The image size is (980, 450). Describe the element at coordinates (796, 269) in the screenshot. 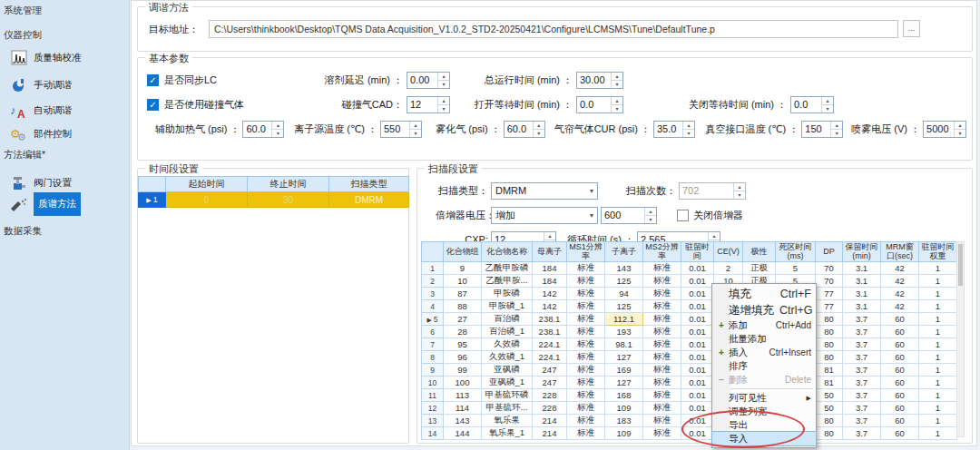

I see `cell: 5` at that location.